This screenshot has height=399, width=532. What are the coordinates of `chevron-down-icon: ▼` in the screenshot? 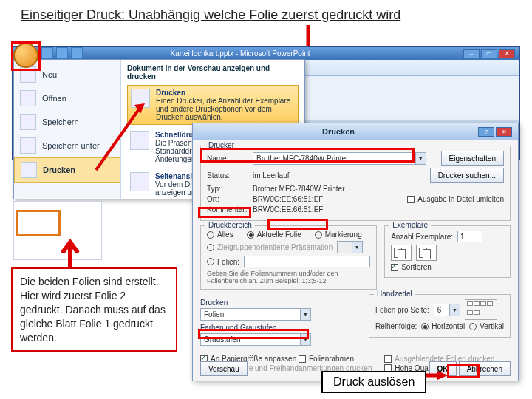 It's located at (420, 158).